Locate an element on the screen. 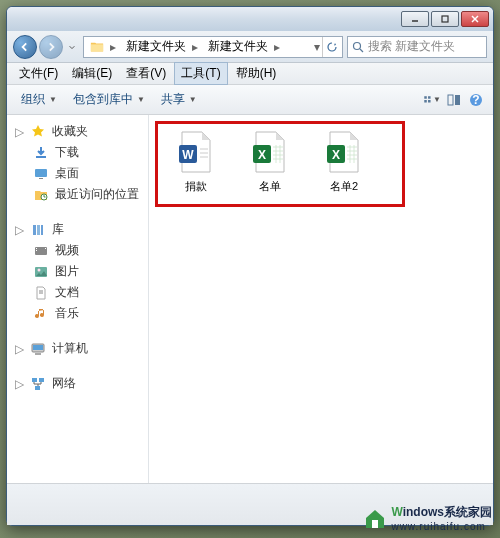 The width and height of the screenshot is (500, 538). include-dropdown: 包含到库中▼ is located at coordinates (109, 100).